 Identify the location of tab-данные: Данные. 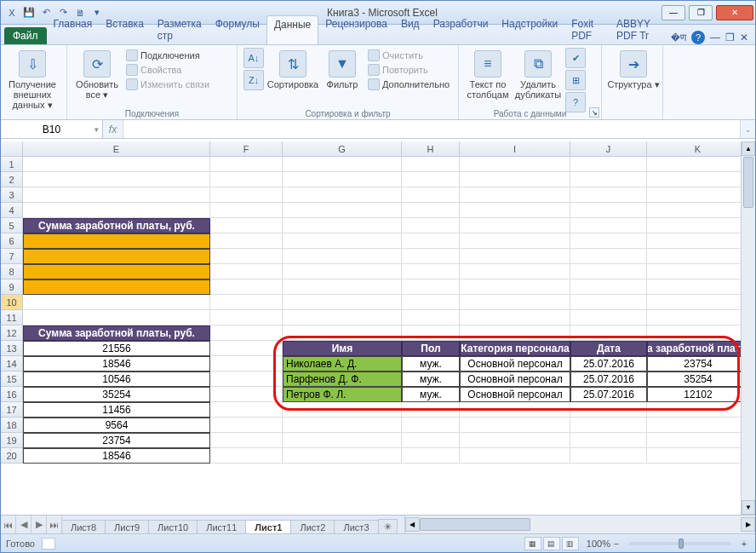
(293, 30).